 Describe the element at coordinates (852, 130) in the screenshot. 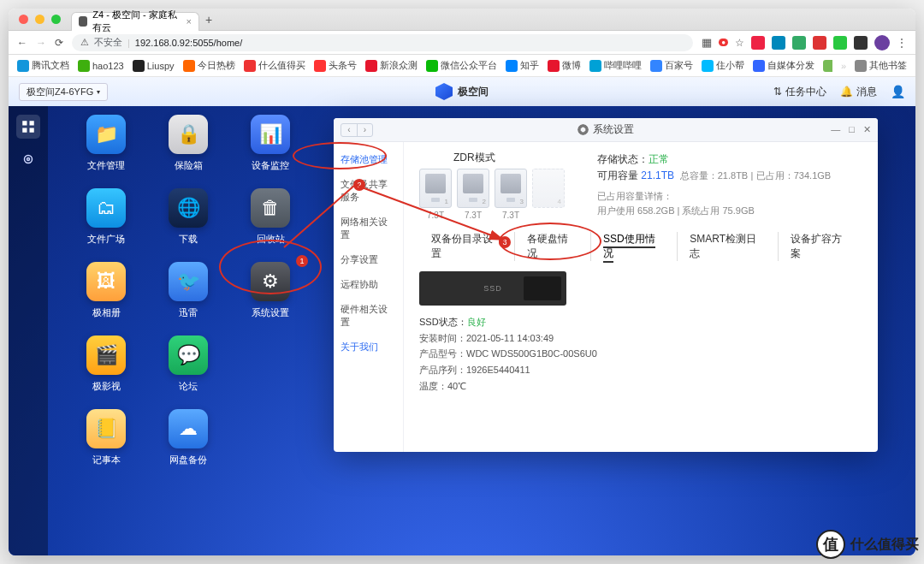

I see `maximize-icon: □` at that location.